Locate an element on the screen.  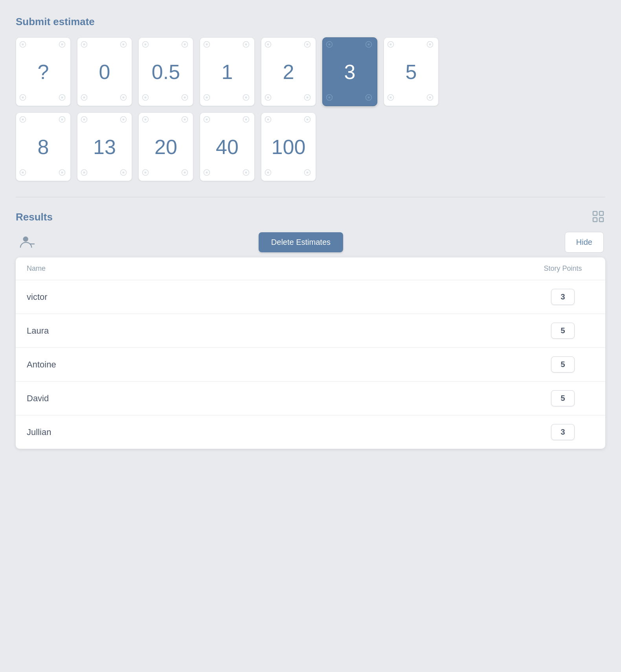
card-0: 0 is located at coordinates (105, 72).